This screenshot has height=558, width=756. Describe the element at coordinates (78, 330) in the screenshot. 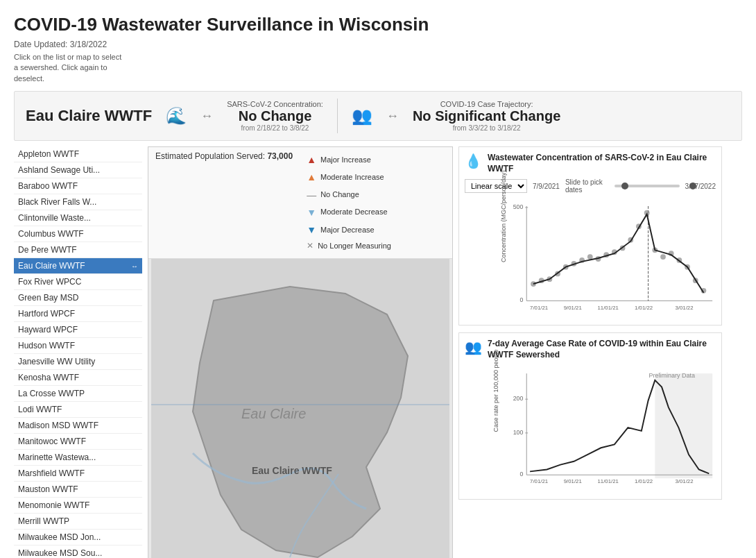

I see `sidebar-item: Hayward WPCF` at that location.